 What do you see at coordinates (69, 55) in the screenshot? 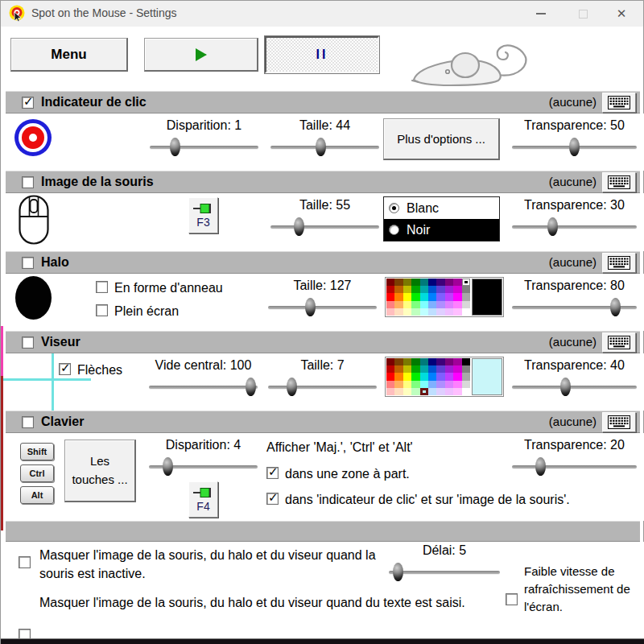
I see `menu-button: Menu` at bounding box center [69, 55].